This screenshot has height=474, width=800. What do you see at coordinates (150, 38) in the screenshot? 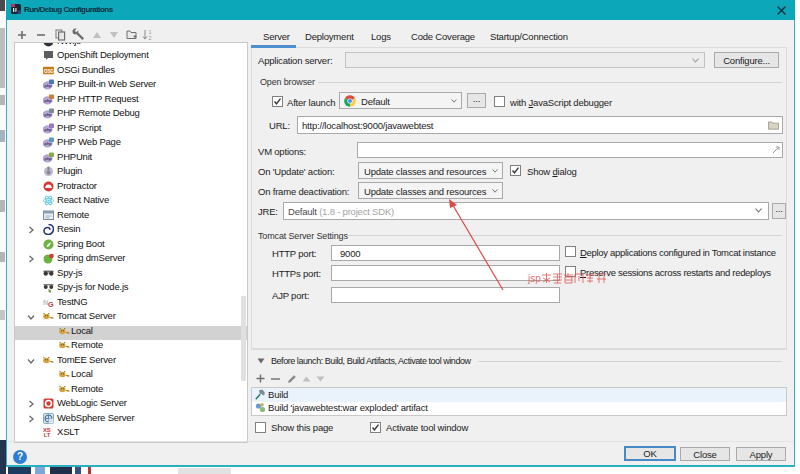
I see `svg-text: 2` at bounding box center [150, 38].